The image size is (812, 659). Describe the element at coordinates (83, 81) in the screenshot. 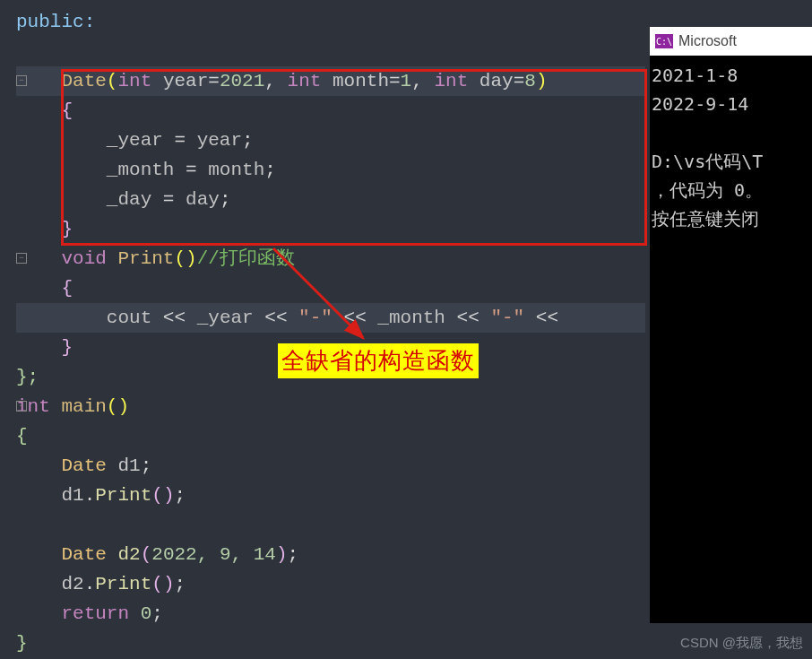

I see `constructor-name: Date` at that location.